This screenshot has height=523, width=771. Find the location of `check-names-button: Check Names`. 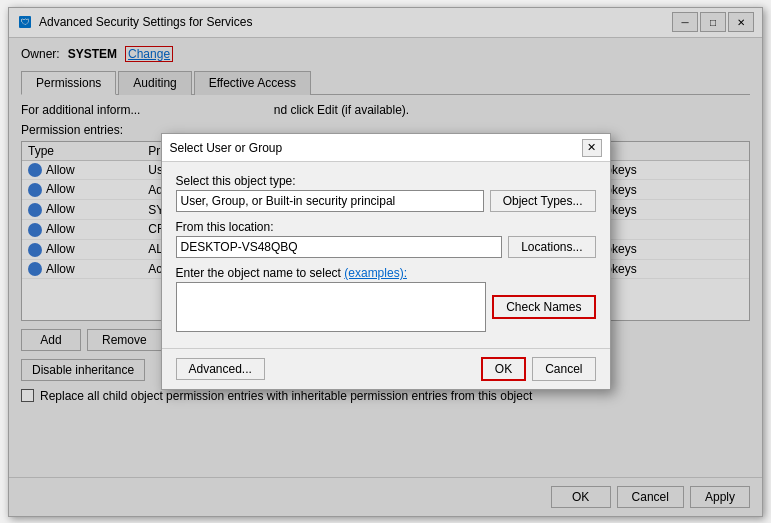

check-names-button: Check Names is located at coordinates (544, 307).